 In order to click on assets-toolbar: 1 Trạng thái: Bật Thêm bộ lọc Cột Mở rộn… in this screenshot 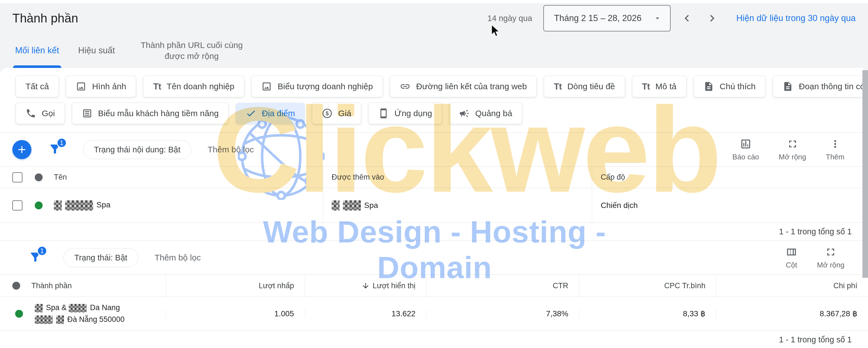, I will do `click(434, 258)`.